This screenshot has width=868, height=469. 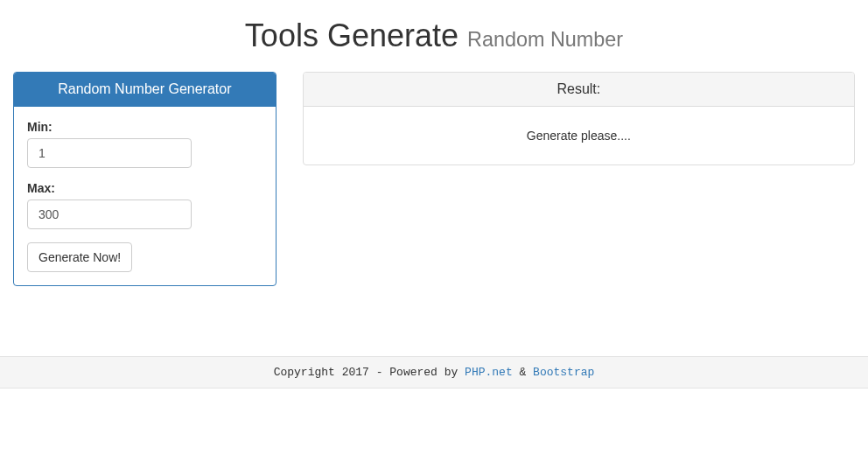 What do you see at coordinates (369, 373) in the screenshot?
I see `copyright-text: Copyright 2017 - Powered by` at bounding box center [369, 373].